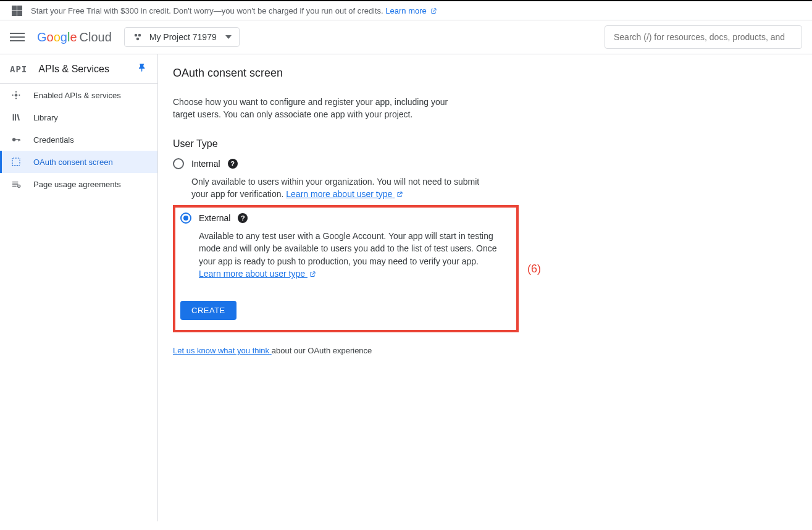  I want to click on hamburger-menu-button, so click(17, 37).